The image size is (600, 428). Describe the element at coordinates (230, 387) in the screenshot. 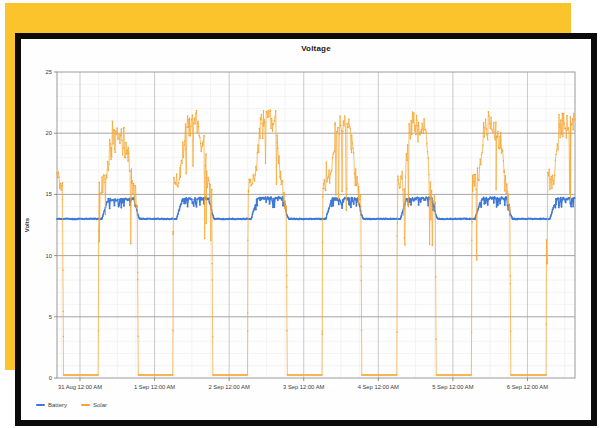

I see `x-tick-label: 2 Sep 12:00 AM` at that location.